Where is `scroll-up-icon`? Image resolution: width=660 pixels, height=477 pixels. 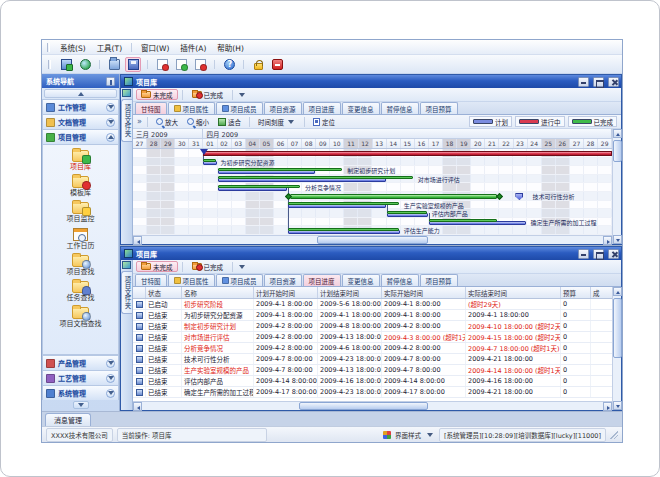 scroll-up-icon is located at coordinates (618, 134).